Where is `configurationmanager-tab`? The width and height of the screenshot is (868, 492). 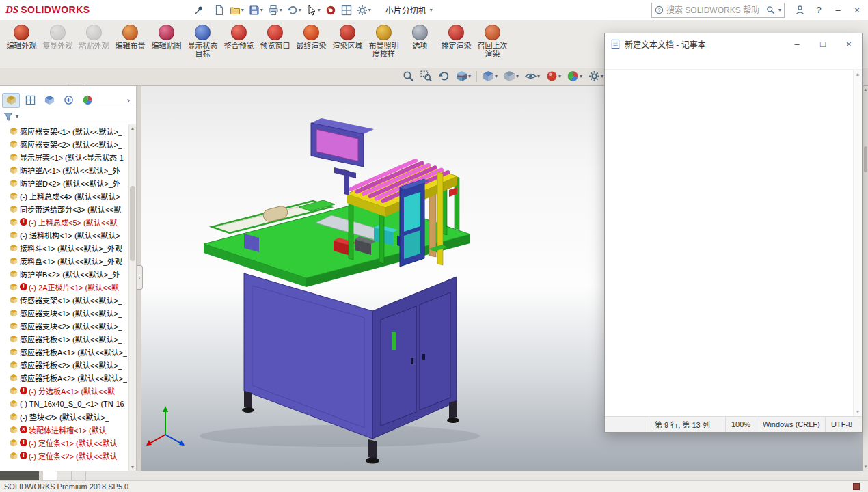 configurationmanager-tab is located at coordinates (49, 100).